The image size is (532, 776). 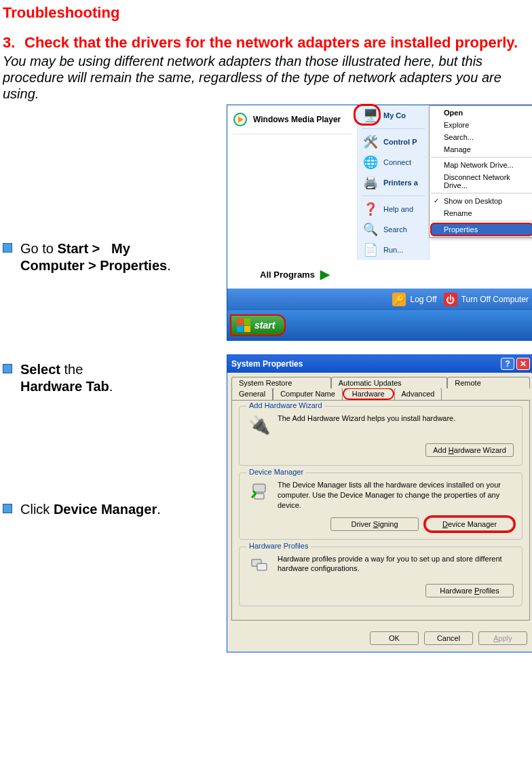 I want to click on ctx-map-drive: Map Network Drive..., so click(x=481, y=165).